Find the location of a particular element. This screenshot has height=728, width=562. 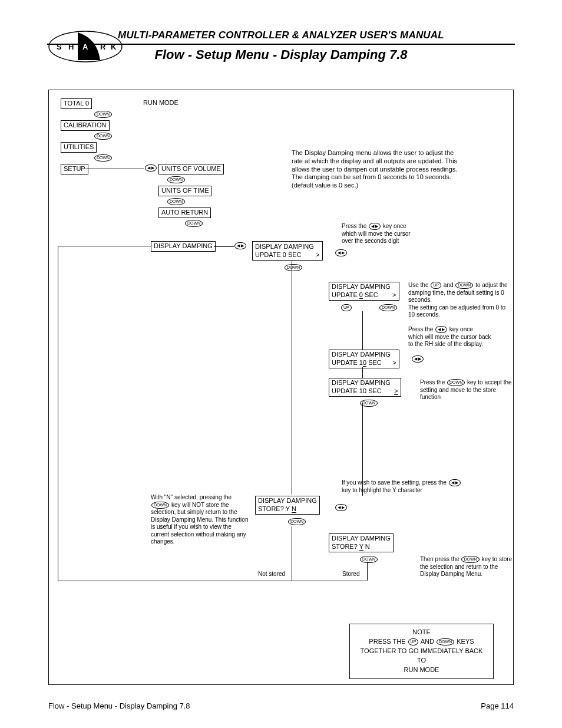

menu-units-volume: UNITS OF VOLUME is located at coordinates (191, 169).